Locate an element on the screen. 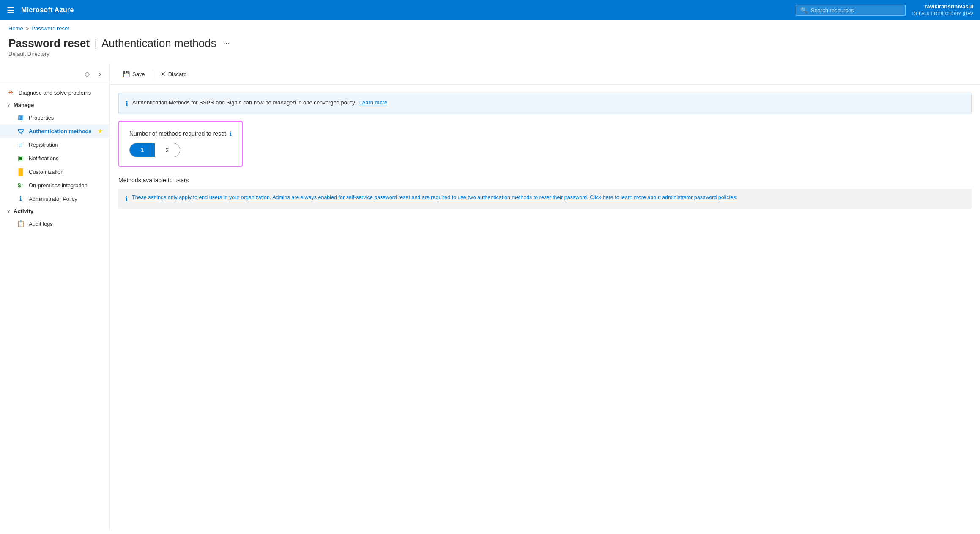 The image size is (980, 534). learn-more-link: Learn more is located at coordinates (373, 102).